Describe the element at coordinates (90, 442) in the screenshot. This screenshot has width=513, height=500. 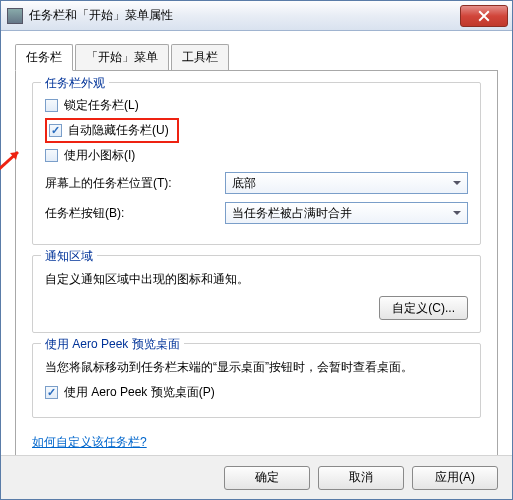
I see `help-link: 如何自定义该任务栏?` at that location.